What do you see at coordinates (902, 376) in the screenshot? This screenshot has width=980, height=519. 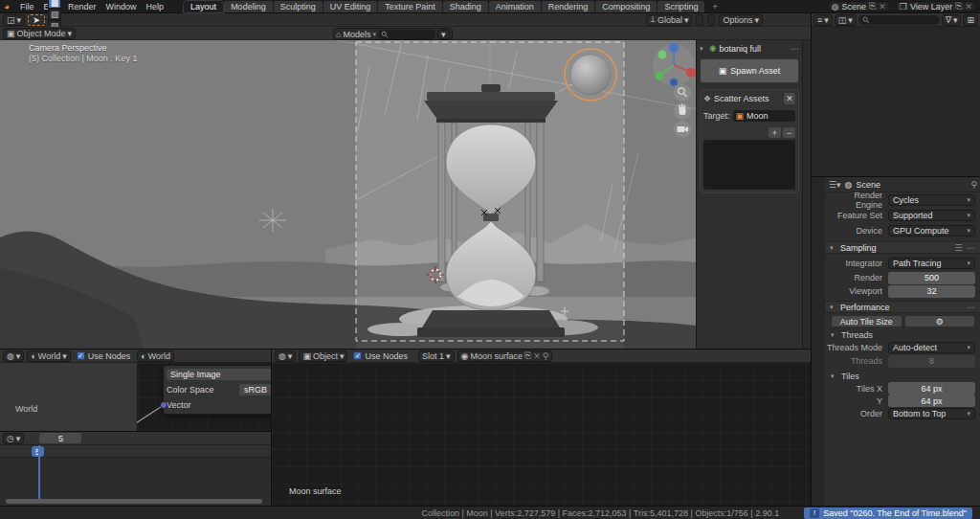 I see `tiles-subheader: ▾Tiles` at bounding box center [902, 376].